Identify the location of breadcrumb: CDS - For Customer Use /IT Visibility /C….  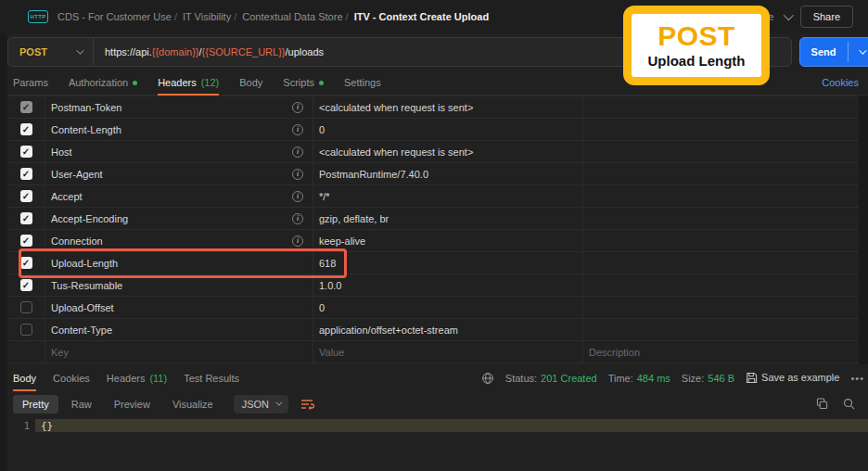
(273, 17).